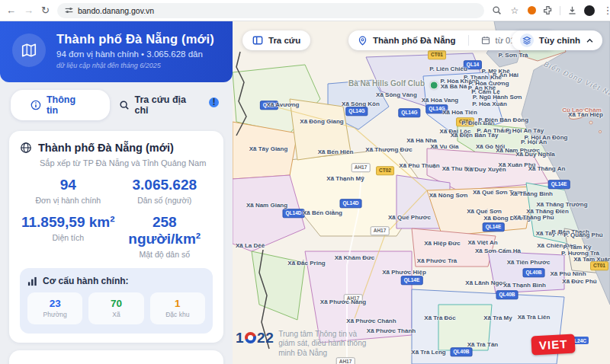 The height and width of the screenshot is (364, 610). I want to click on map-label: Xã Thạnh Mỹ, so click(345, 179).